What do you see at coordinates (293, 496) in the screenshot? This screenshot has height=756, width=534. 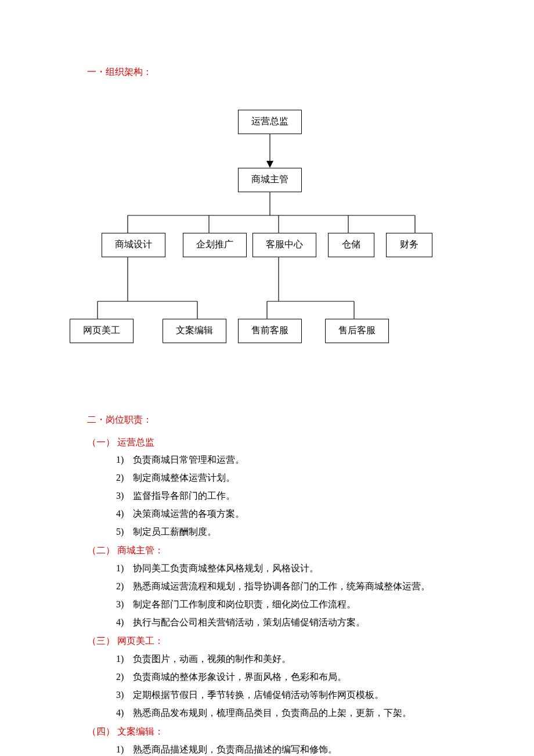 I see `list-item: 3) 监督指导各部门的工作。` at bounding box center [293, 496].